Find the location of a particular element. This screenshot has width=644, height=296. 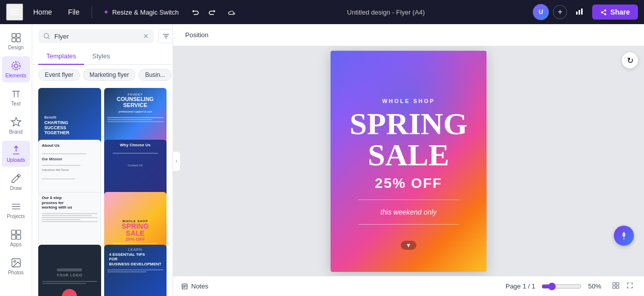

bottom-bar: Notes Page 1 / 1 50% is located at coordinates (409, 286).